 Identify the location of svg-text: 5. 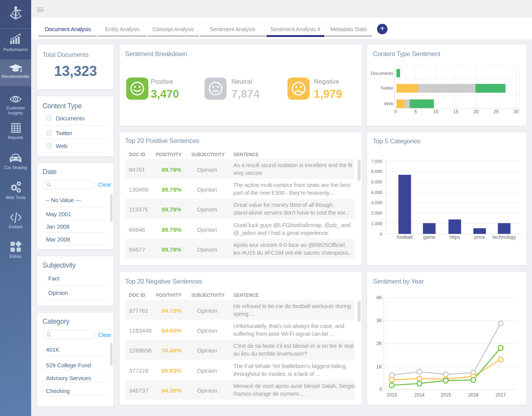
(416, 112).